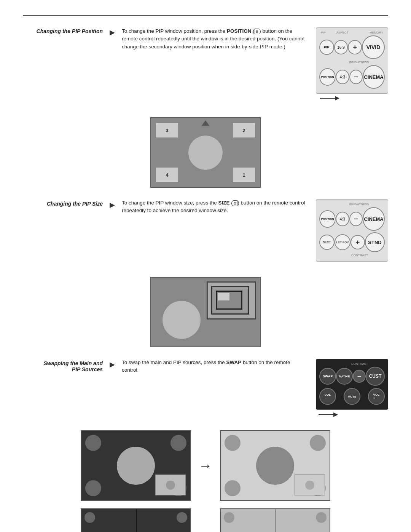  What do you see at coordinates (342, 77) in the screenshot?
I see `aspect-43-btn: 4:3` at bounding box center [342, 77].